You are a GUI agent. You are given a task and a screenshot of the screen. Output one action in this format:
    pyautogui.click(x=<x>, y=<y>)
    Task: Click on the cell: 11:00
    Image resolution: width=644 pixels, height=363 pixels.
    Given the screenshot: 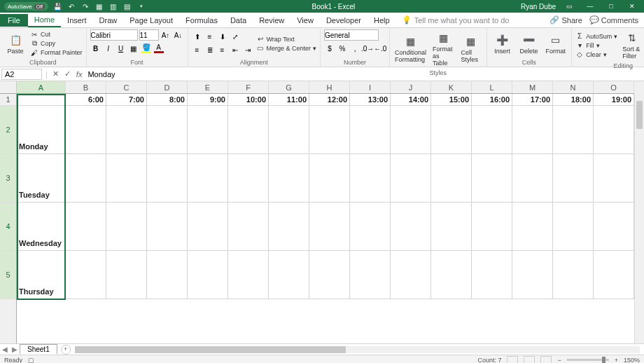 What is the action you would take?
    pyautogui.click(x=289, y=100)
    